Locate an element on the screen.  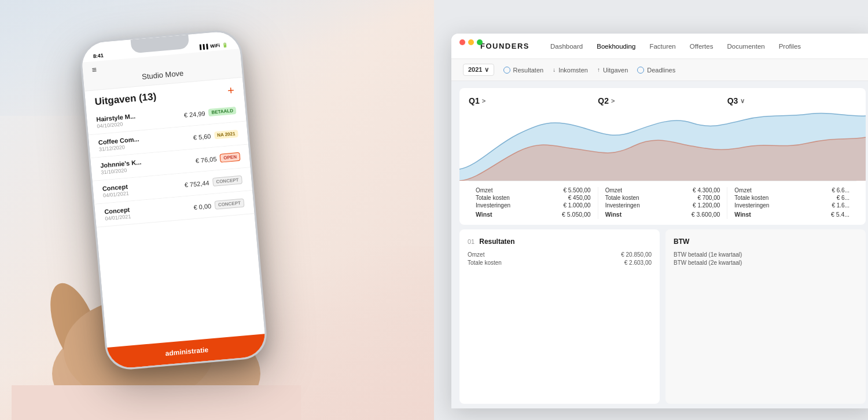
q3-invest: Investeringen € 1.6... is located at coordinates (792, 205).